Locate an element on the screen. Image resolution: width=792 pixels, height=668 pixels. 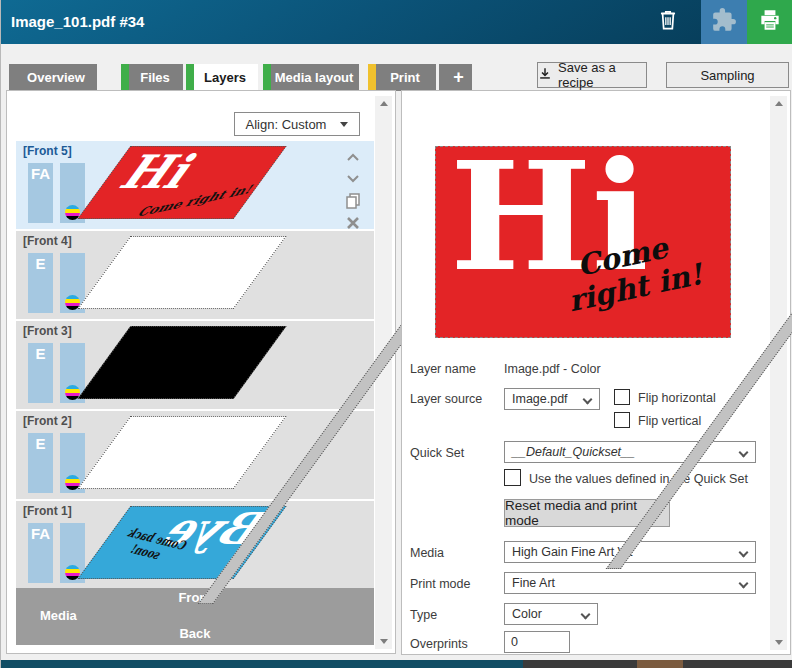
window-title: Image_101.pdf #34 is located at coordinates (78, 22).